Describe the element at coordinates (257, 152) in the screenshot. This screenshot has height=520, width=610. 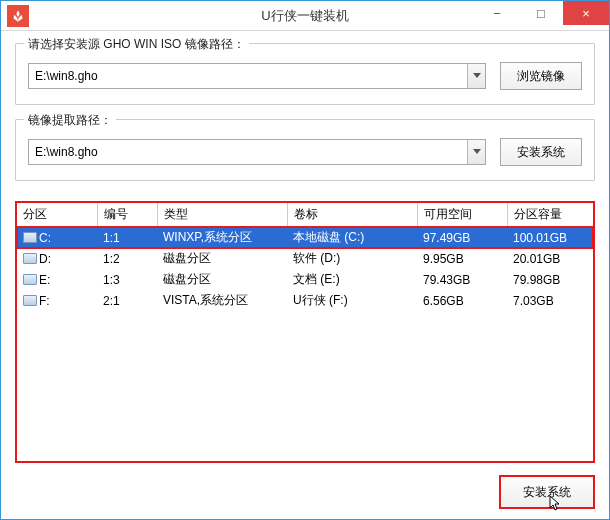
I see `extract-path-combo: E:\win8.gho` at that location.